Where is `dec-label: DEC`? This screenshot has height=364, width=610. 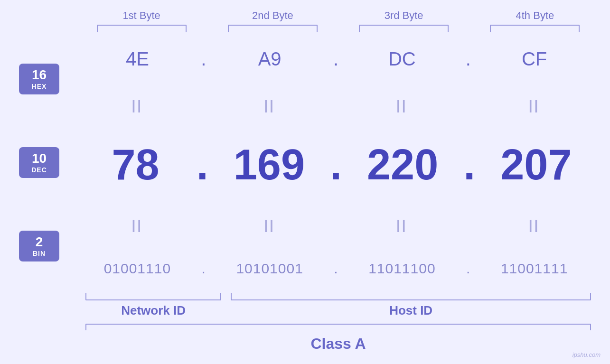 dec-label: DEC is located at coordinates (39, 170).